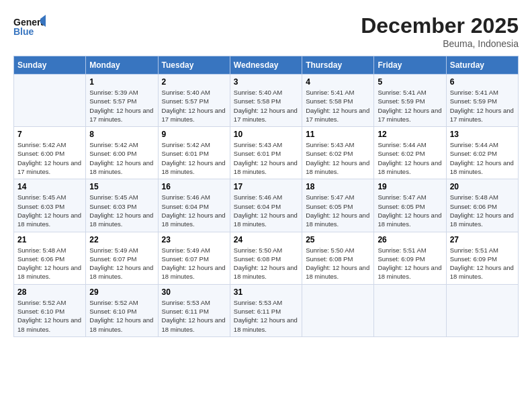 This screenshot has height=411, width=532. I want to click on calendar-cell: 30Sunrise: 5:53 AMSunset: 6:11 PMDayligh…, so click(193, 310).